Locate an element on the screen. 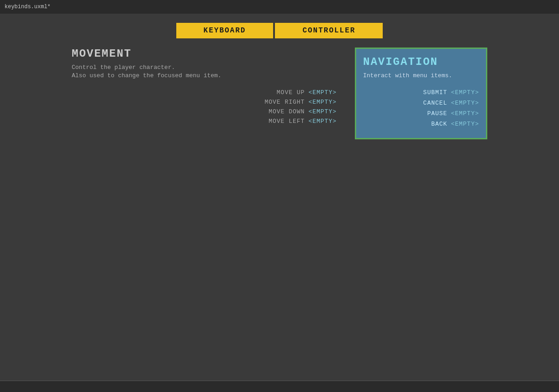 The width and height of the screenshot is (559, 392). movement-binds: MOVE UP <EMPTY> MOVE RIGHT <EMPTY> MOVE … is located at coordinates (209, 108).